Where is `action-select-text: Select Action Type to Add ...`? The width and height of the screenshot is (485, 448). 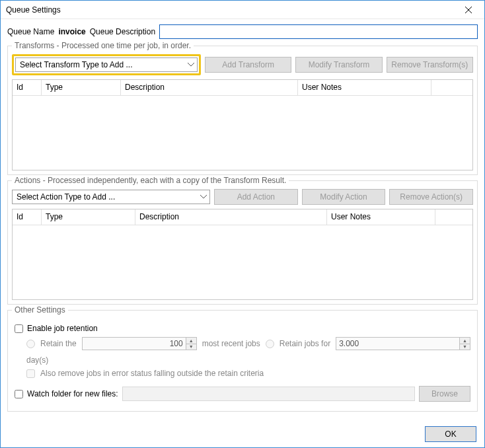
action-select-text: Select Action Type to Add ... is located at coordinates (66, 197).